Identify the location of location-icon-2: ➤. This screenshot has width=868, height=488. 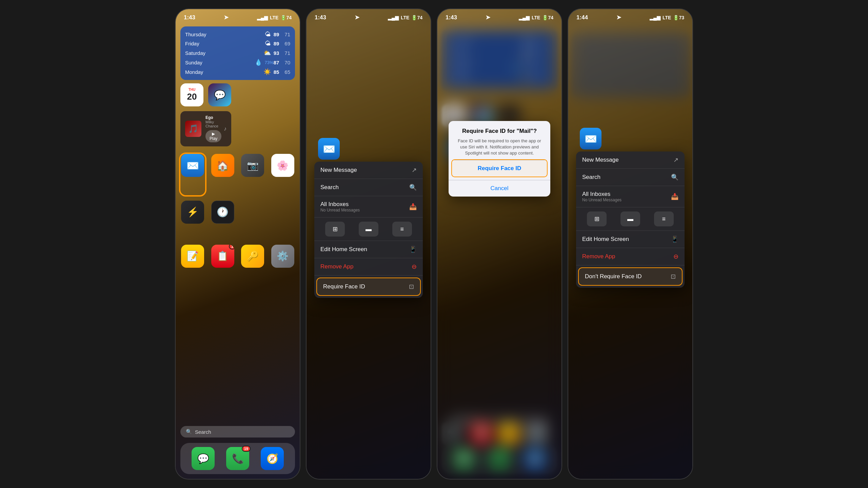
(357, 18).